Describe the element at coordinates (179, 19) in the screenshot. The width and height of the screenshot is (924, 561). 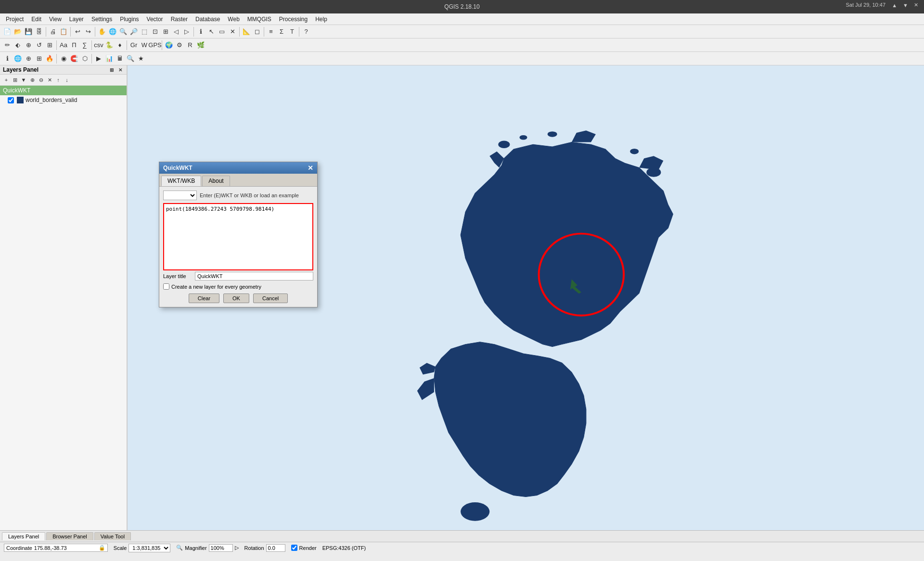
I see `menu-raster: Raster` at that location.